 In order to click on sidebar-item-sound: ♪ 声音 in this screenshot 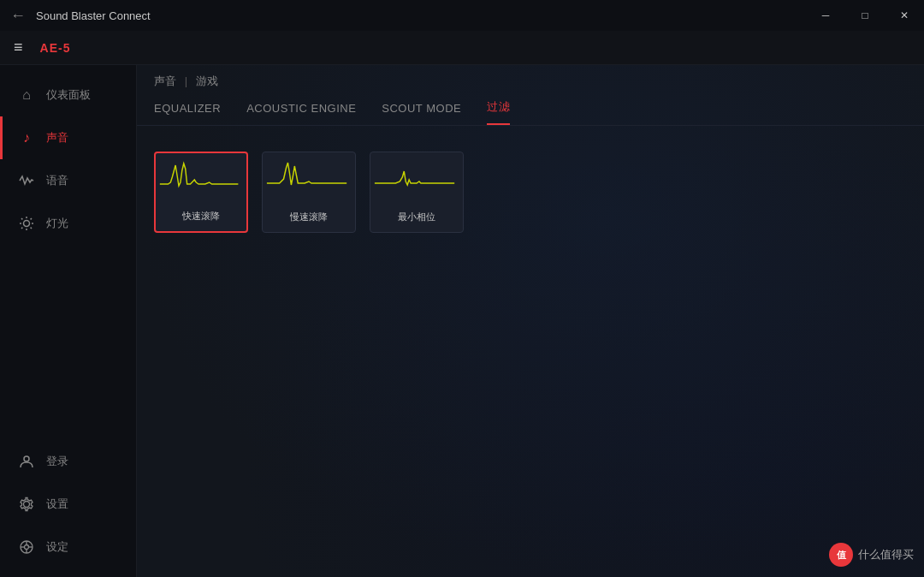, I will do `click(68, 138)`.